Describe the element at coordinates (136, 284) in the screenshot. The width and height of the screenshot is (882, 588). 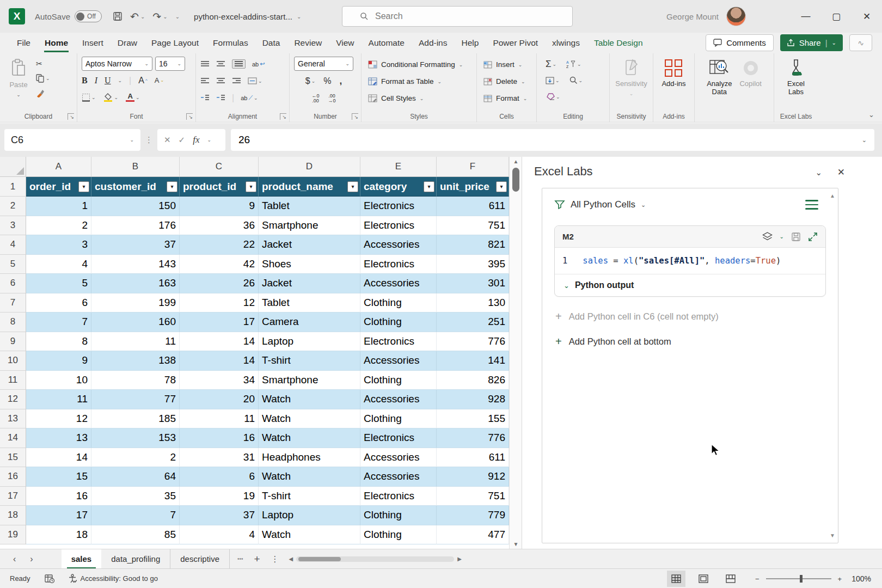
I see `cell-B6: 163` at that location.